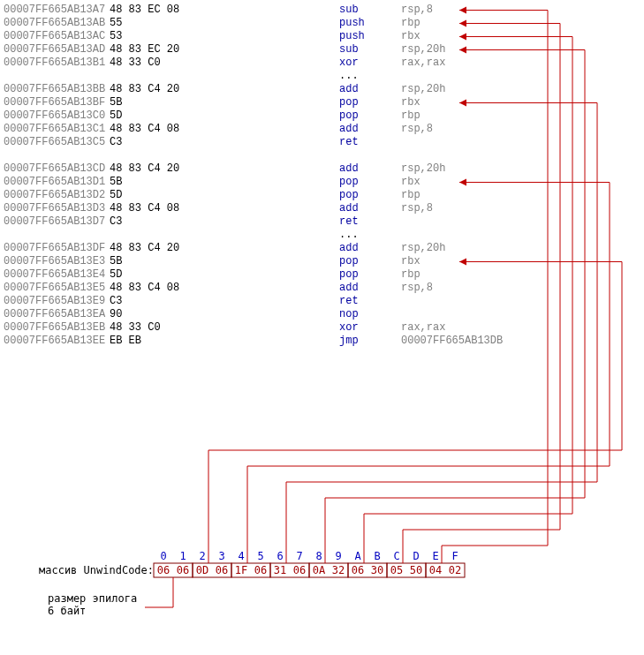 This screenshot has width=644, height=655. What do you see at coordinates (57, 249) in the screenshot?
I see `address: 00007FF665AB13DF` at bounding box center [57, 249].